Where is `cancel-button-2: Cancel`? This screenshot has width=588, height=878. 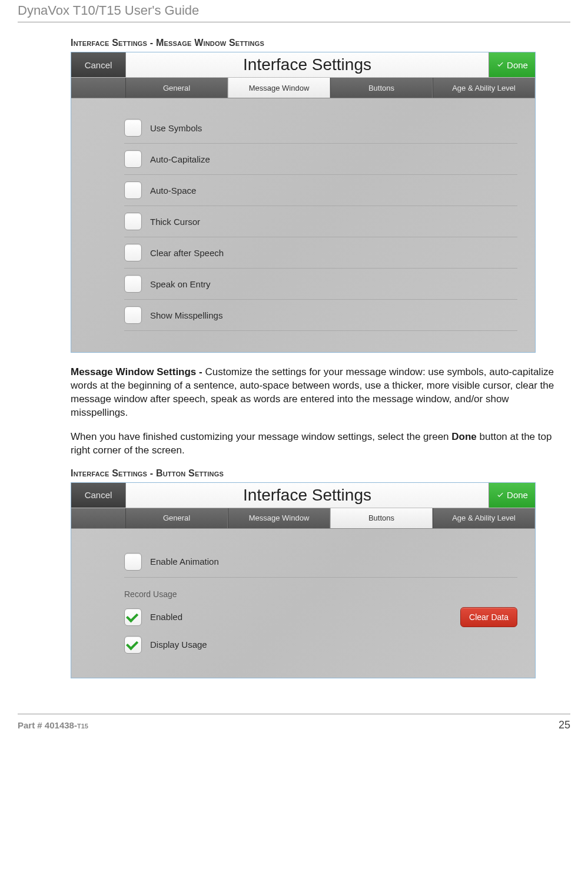
cancel-button-2: Cancel is located at coordinates (99, 495).